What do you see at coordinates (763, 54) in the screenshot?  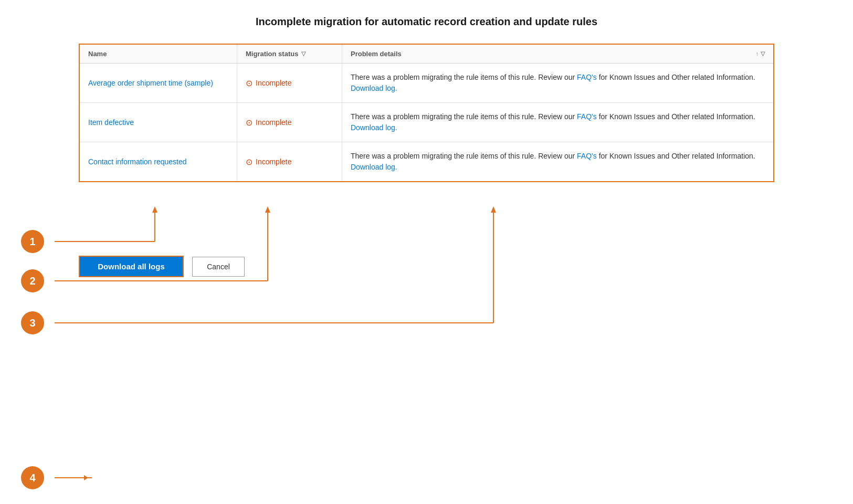 I see `filter-icon-problem: ▽` at bounding box center [763, 54].